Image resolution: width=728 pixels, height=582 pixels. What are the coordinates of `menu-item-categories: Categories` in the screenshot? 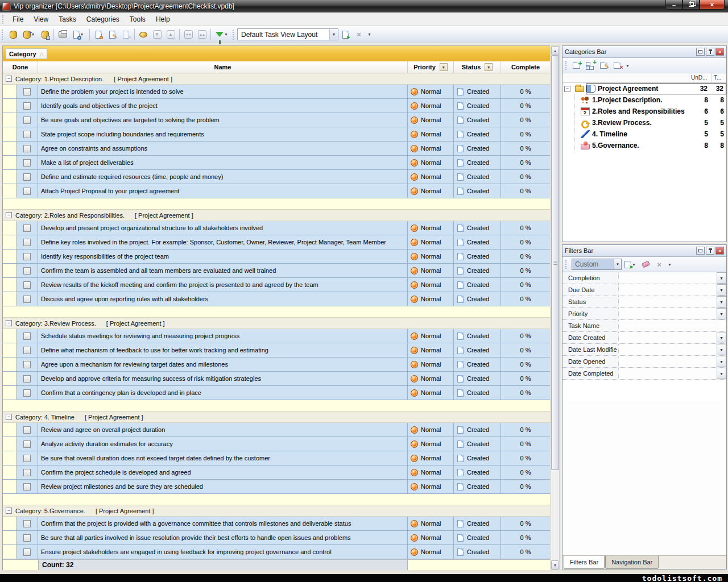 It's located at (103, 19).